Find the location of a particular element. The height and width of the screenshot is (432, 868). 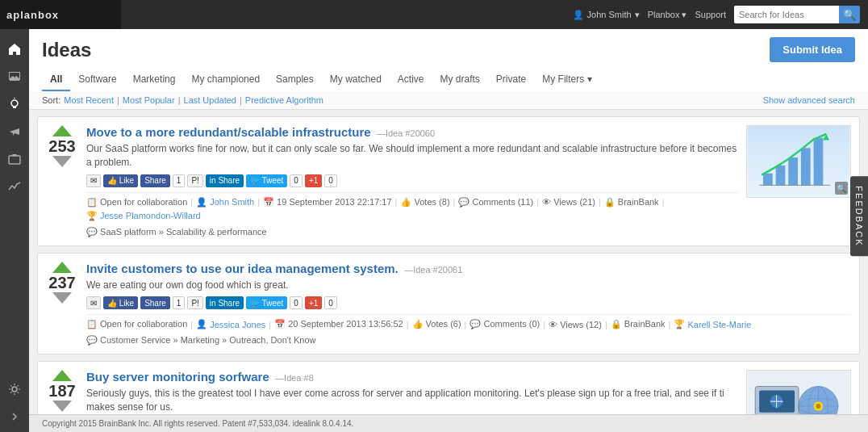

sidebar-item-settings is located at coordinates (15, 389).